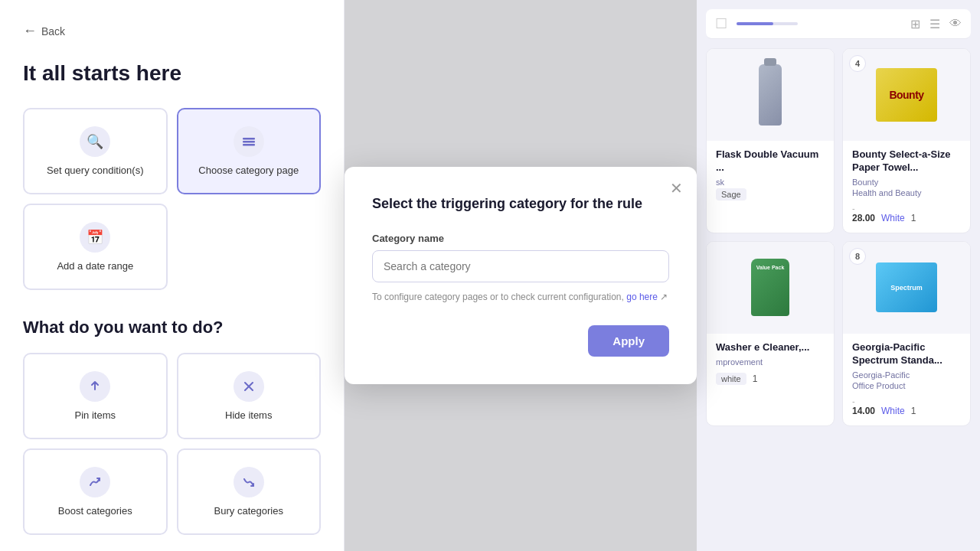  What do you see at coordinates (916, 24) in the screenshot?
I see `grid-icon: ⊞` at bounding box center [916, 24].